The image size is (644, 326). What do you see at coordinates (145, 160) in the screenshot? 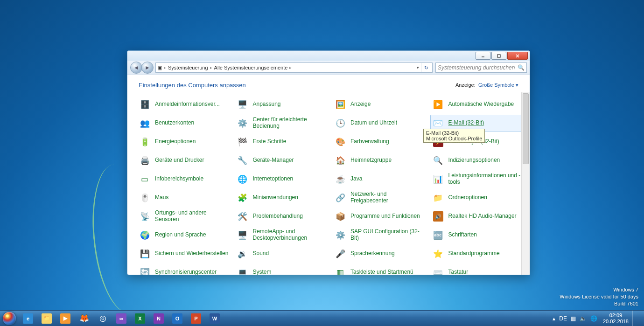
I see `cp-item-icon: 🖨️` at bounding box center [145, 160].